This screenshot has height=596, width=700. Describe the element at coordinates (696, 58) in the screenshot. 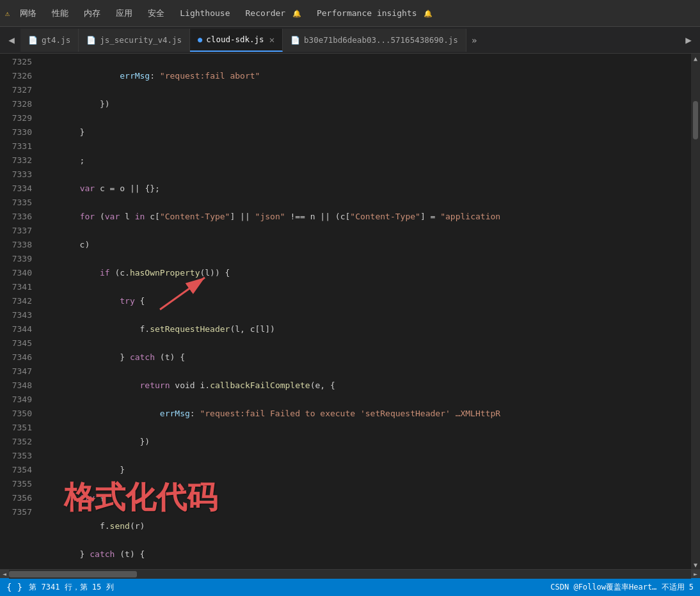

I see `scroll-up-btn: ▲` at that location.